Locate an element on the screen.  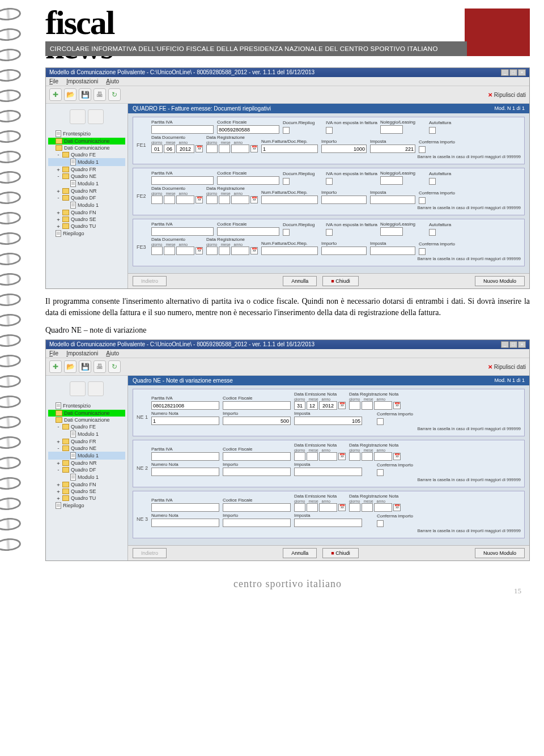
tree-item: +Quadro NR is located at coordinates (87, 191).